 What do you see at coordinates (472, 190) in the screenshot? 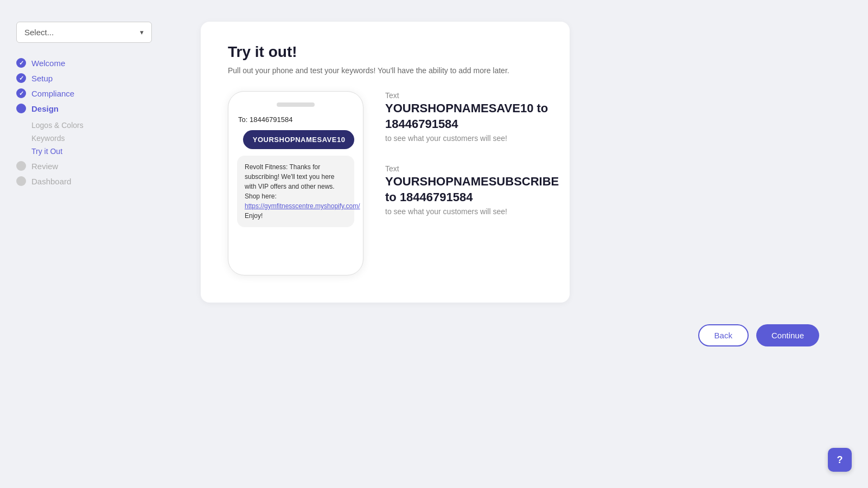
I see `text-block-subscribe-keyword: YOURSHOPNAMESUBSCRIBE to 18446791584` at bounding box center [472, 190].